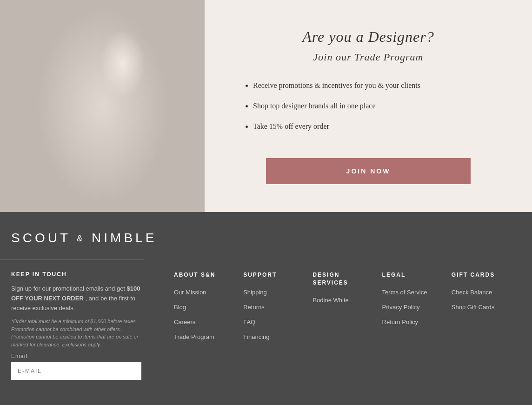 The width and height of the screenshot is (532, 405). Describe the element at coordinates (206, 292) in the screenshot. I see `about-our-mission-link: Our Mission` at that location.